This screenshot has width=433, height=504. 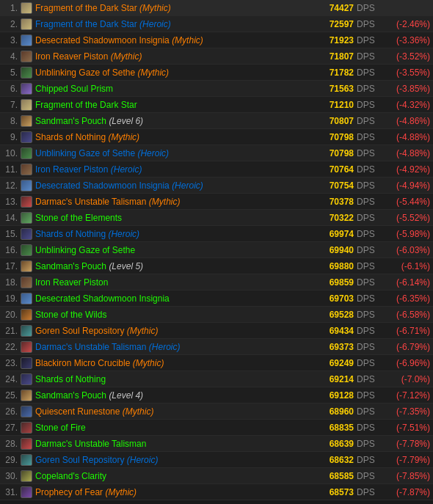 What do you see at coordinates (172, 169) in the screenshot?
I see `item-name: Iron Reaver Piston (Heroic)` at bounding box center [172, 169].